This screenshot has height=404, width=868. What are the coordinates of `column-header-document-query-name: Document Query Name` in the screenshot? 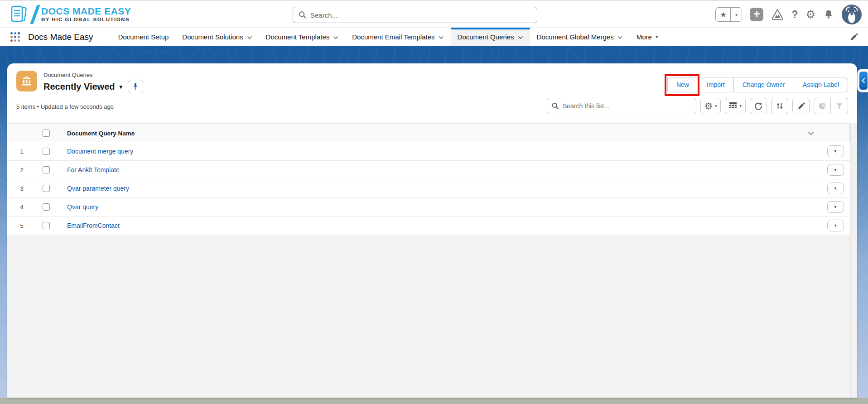 It's located at (429, 133).